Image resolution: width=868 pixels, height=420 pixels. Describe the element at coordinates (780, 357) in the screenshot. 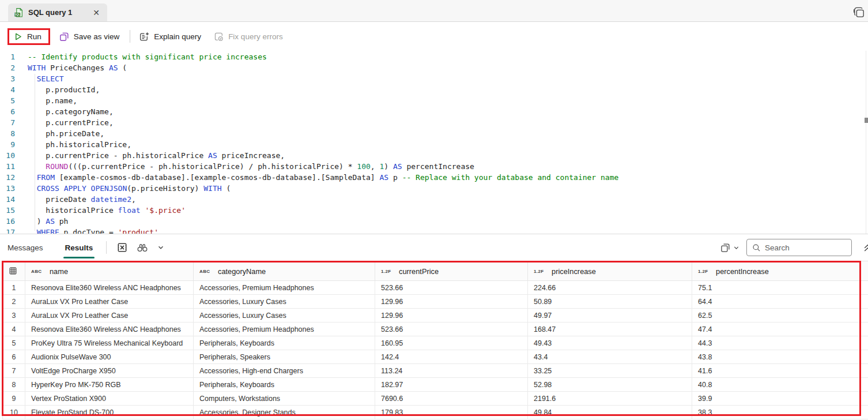

I see `table-cell: 43.8` at that location.